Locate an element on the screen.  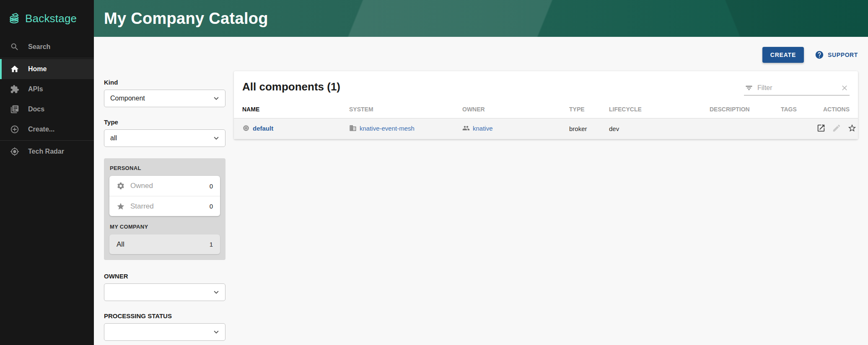
actions-cell is located at coordinates (833, 129).